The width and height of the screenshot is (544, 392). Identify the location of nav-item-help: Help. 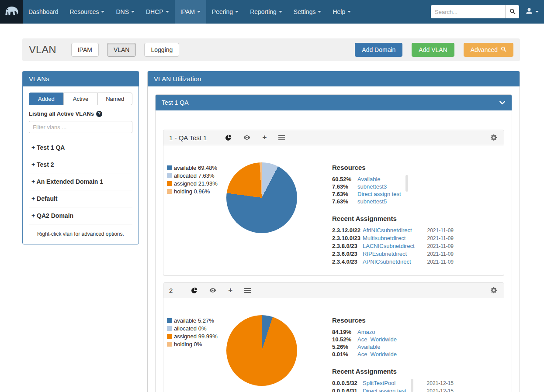
(342, 12).